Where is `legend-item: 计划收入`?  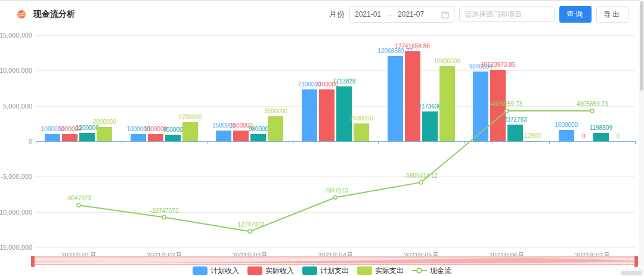 legend-item: 计划收入 is located at coordinates (216, 271).